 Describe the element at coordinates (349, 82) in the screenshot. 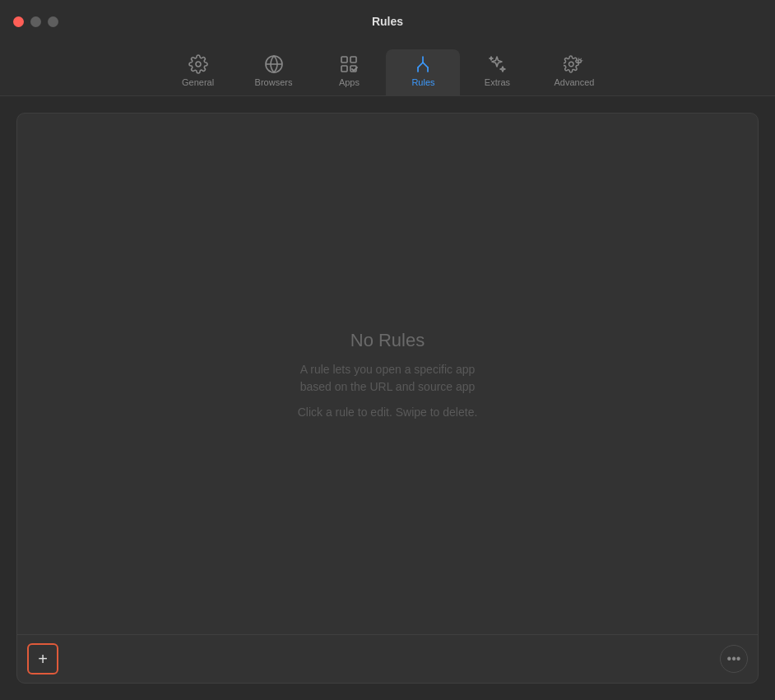

I see `tab-apps-label: Apps` at that location.